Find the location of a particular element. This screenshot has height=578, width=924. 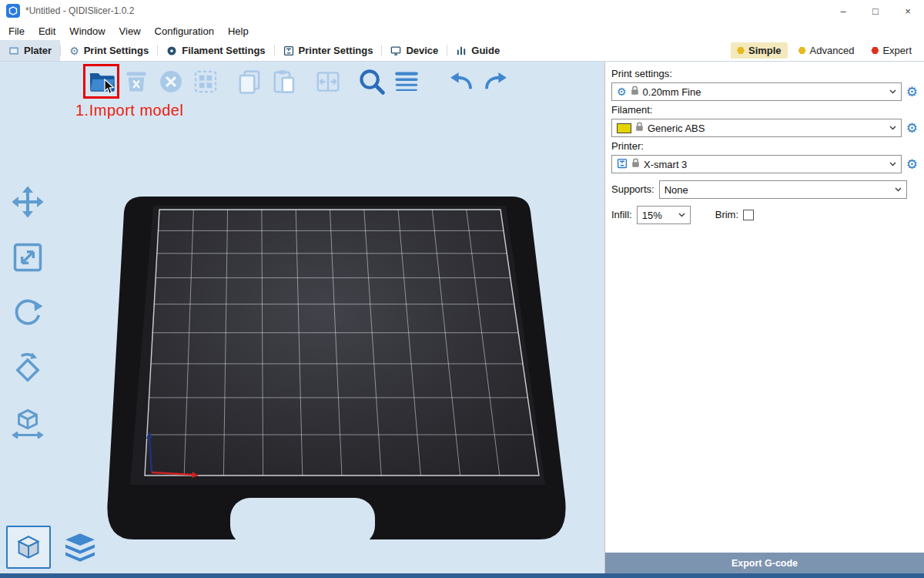

brim-label: Brim: is located at coordinates (727, 215).